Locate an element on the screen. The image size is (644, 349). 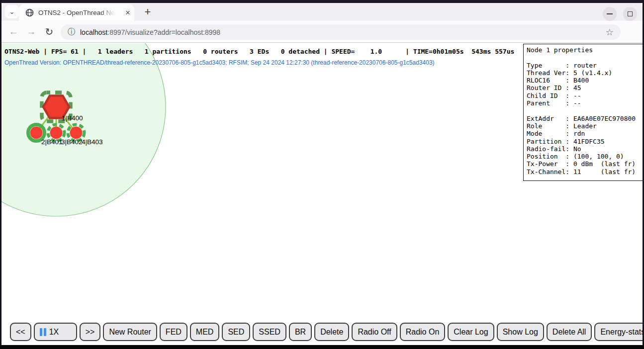
tab-strip: ⌄ OTNS2 - OpenThread Ne × + is located at coordinates (322, 12).